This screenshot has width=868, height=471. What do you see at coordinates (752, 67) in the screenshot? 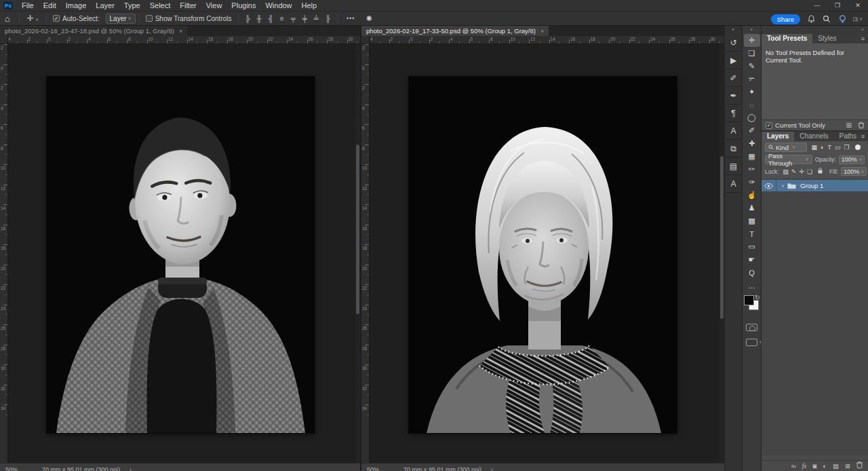
I see `selection-brush-tool: ✎` at bounding box center [752, 67].